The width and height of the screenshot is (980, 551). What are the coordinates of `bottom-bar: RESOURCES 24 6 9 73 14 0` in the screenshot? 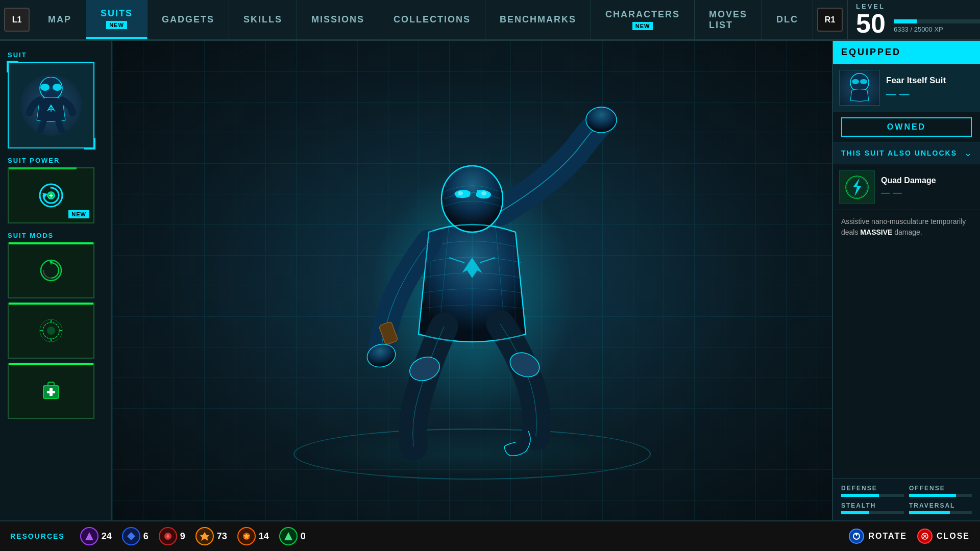 It's located at (490, 536).